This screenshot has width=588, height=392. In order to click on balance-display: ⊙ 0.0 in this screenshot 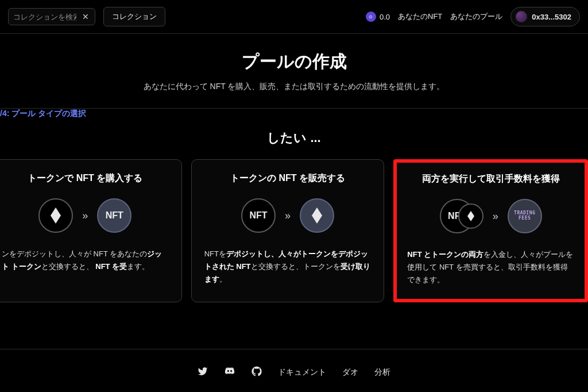, I will do `click(378, 17)`.